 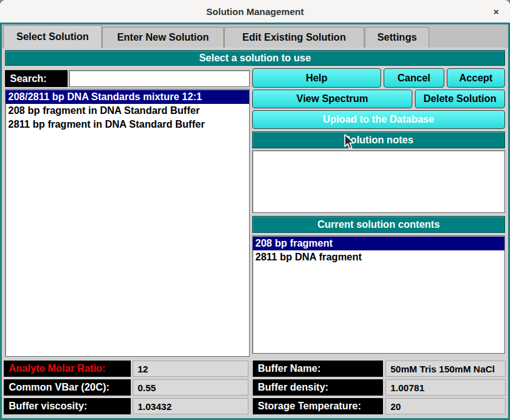 What do you see at coordinates (190, 387) in the screenshot?
I see `common-vbar-value: 0.55` at bounding box center [190, 387].